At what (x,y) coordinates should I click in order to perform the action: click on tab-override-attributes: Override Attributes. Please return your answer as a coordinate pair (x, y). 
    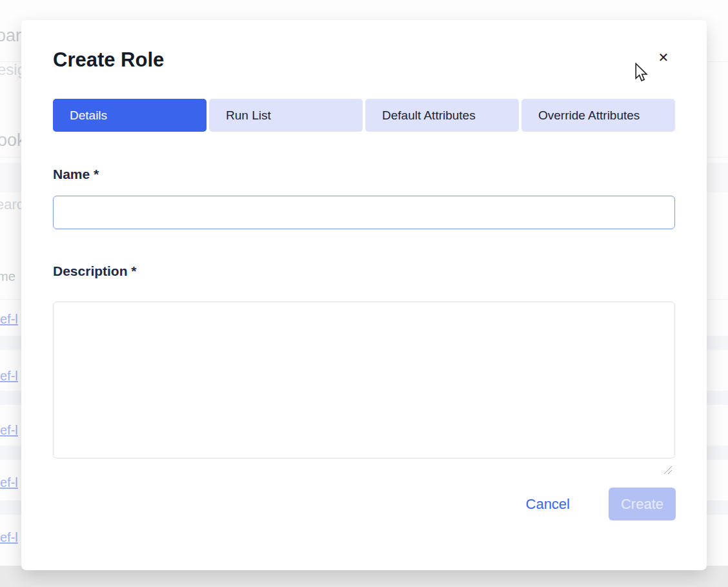
    Looking at the image, I should click on (598, 115).